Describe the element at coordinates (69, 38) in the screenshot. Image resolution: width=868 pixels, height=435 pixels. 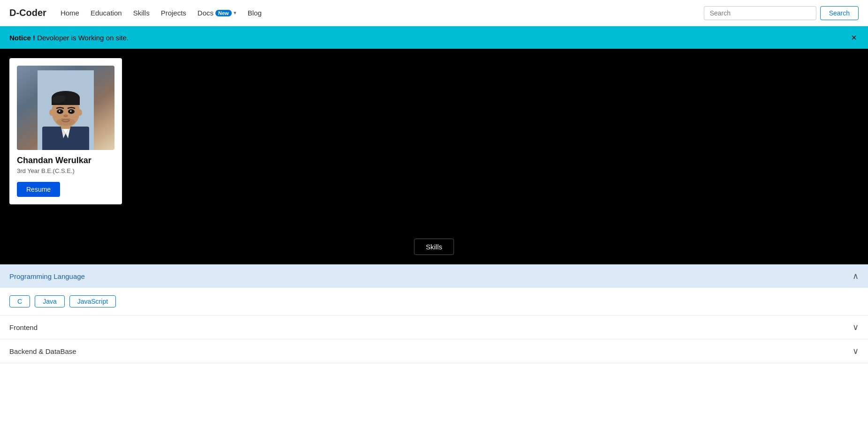
I see `notice-text: Notice ! Devoloper is Working on site.` at that location.